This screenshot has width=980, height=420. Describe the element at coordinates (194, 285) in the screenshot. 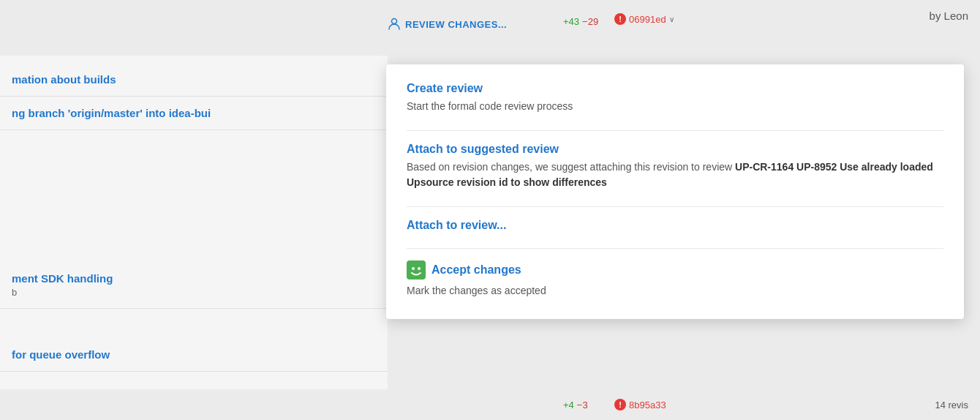

I see `list-item: ment SDK handling b` at that location.